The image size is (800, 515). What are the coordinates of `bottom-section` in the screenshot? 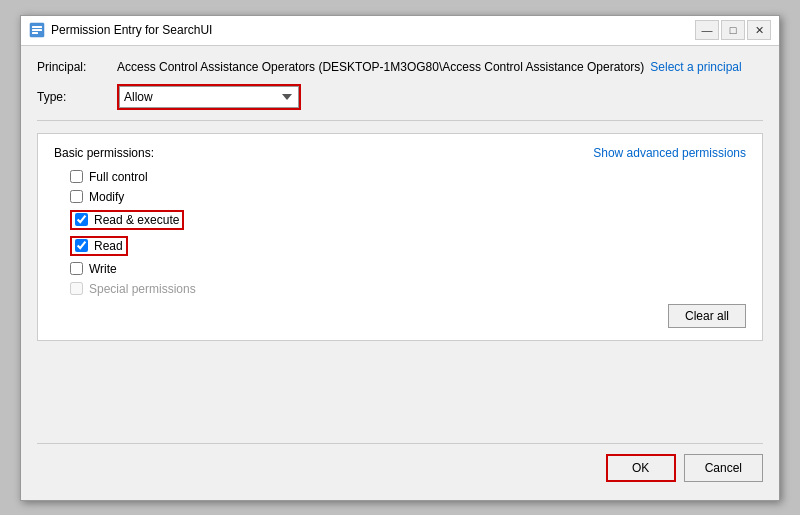 It's located at (400, 393).